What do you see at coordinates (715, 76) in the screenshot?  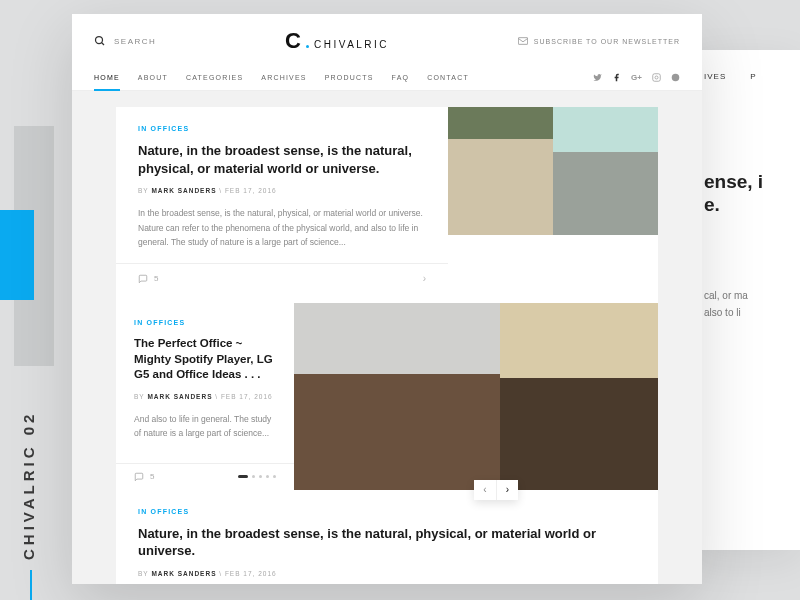 I see `bg-nav-item: IVES` at bounding box center [715, 76].